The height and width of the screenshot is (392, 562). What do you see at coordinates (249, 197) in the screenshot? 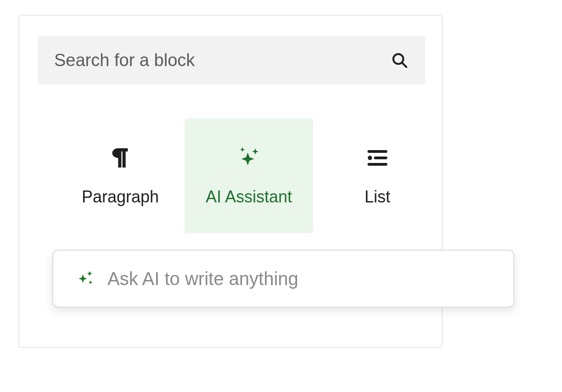
I see `block-option-label: AI Assistant` at bounding box center [249, 197].